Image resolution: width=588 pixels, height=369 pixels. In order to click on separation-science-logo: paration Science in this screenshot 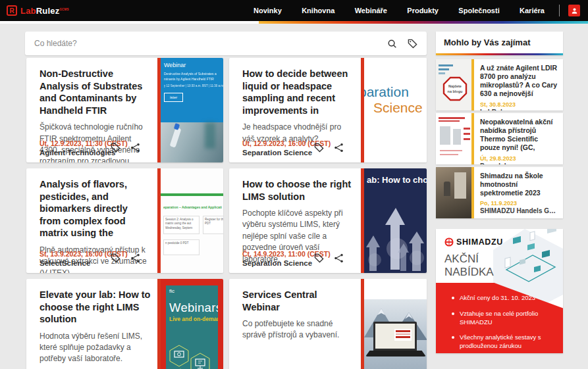, I will do `click(395, 111)`.